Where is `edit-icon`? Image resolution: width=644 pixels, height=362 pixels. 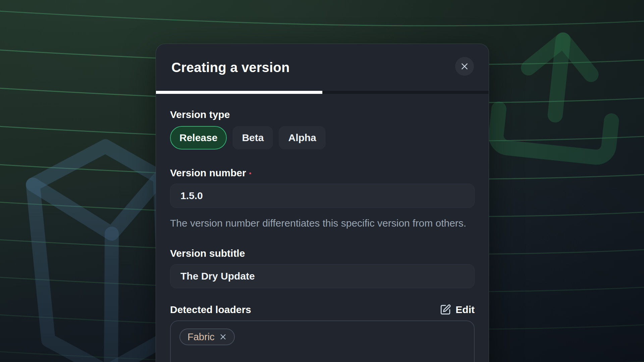 edit-icon is located at coordinates (445, 310).